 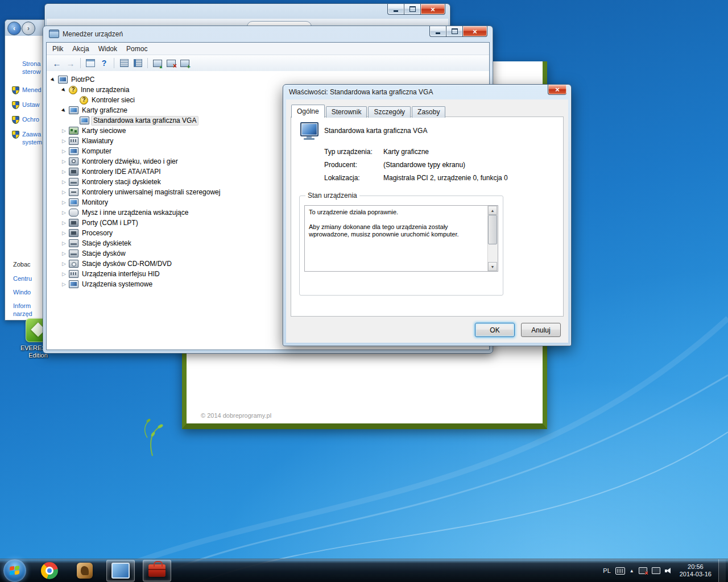 I want to click on menu-item-pomoc: Pomoc, so click(x=136, y=49).